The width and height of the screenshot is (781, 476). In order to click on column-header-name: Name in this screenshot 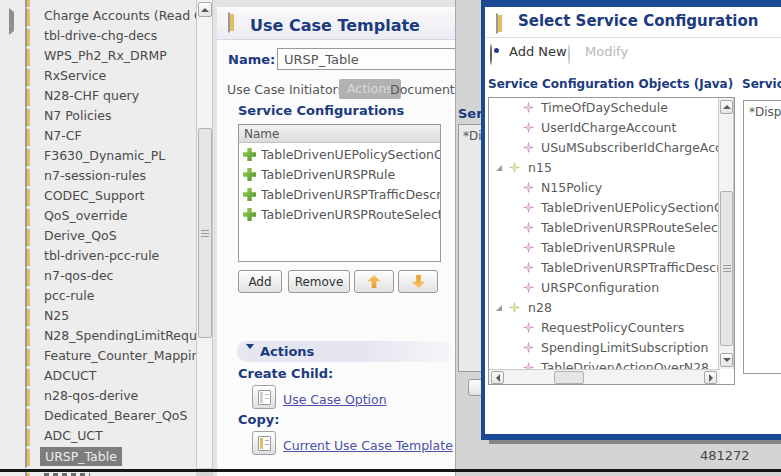, I will do `click(340, 134)`.